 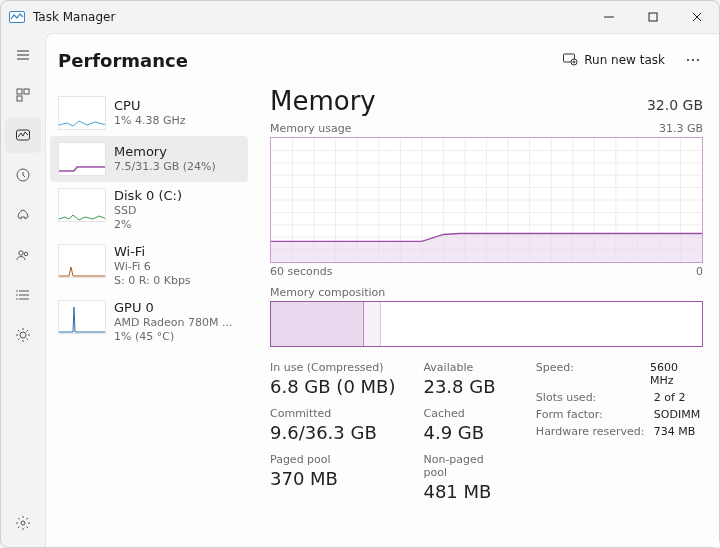 What do you see at coordinates (82, 261) in the screenshot?
I see `wifi-thumb` at bounding box center [82, 261].